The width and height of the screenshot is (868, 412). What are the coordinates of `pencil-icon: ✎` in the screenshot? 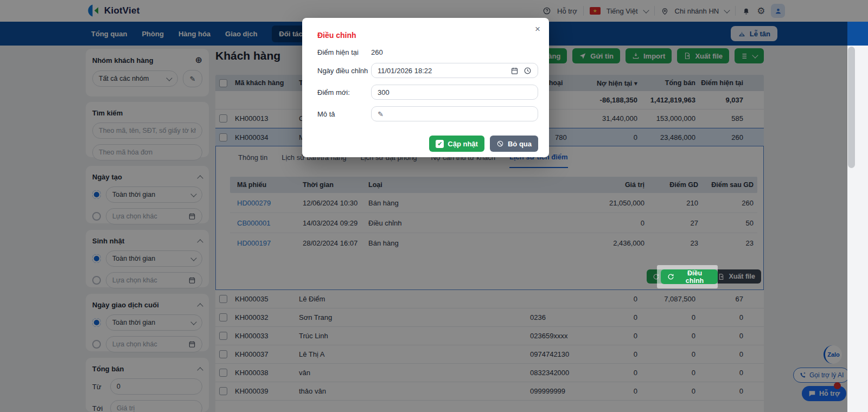 It's located at (381, 114).